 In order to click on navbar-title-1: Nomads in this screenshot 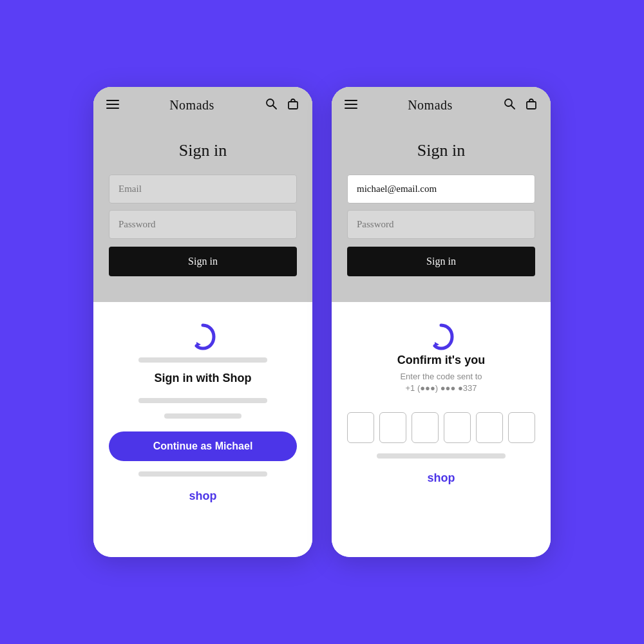, I will do `click(192, 106)`.